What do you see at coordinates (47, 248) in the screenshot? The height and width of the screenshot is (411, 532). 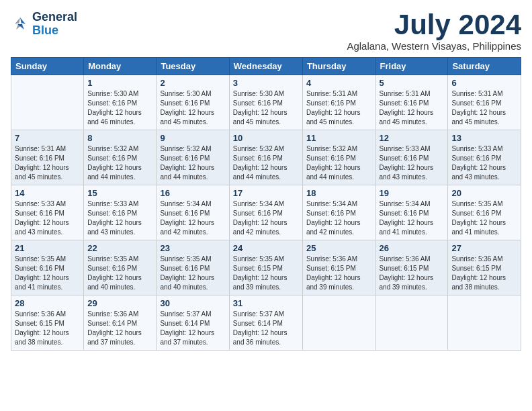 I see `day-number: 21` at bounding box center [47, 248].